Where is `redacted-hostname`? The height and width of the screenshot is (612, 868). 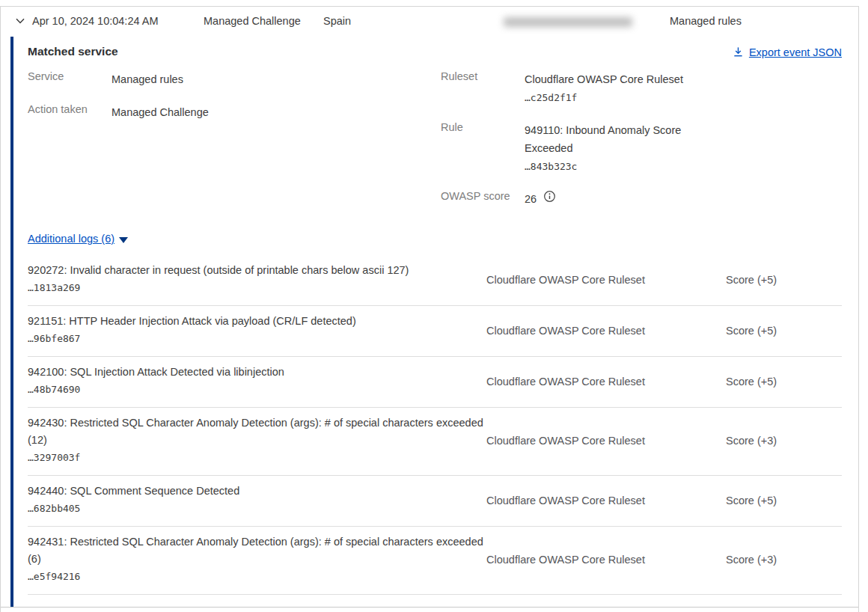 redacted-hostname is located at coordinates (568, 22).